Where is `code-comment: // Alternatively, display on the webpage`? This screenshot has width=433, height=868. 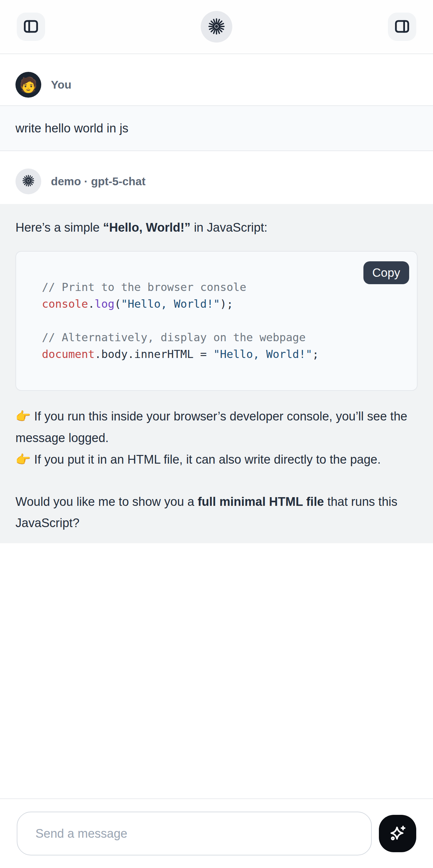
code-comment: // Alternatively, display on the webpage is located at coordinates (174, 337).